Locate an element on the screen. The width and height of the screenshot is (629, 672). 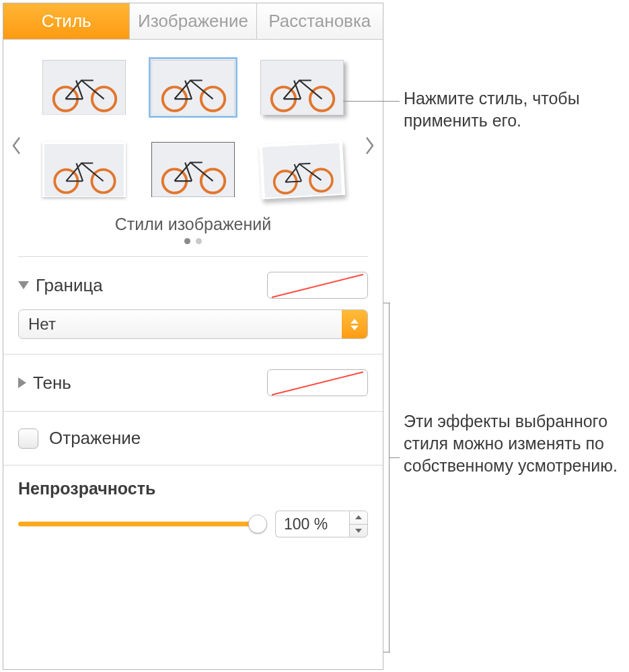
opacity-label: Непрозрачность is located at coordinates (193, 488).